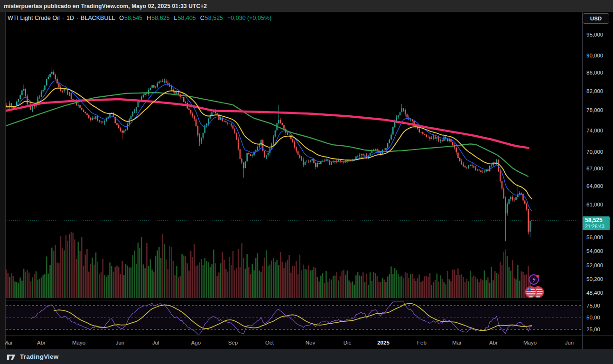 The image size is (613, 364). Describe the element at coordinates (306, 6) in the screenshot. I see `publication-bar: misterpuertas publicado en TradingView.c…` at that location.